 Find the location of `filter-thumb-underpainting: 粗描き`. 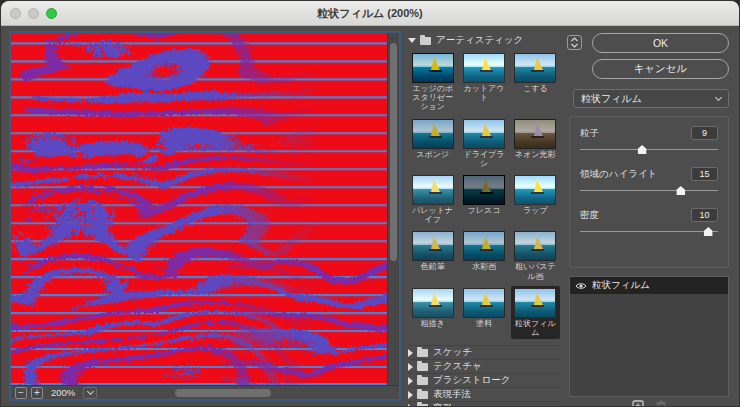

filter-thumb-underpainting: 粗描き is located at coordinates (432, 312).